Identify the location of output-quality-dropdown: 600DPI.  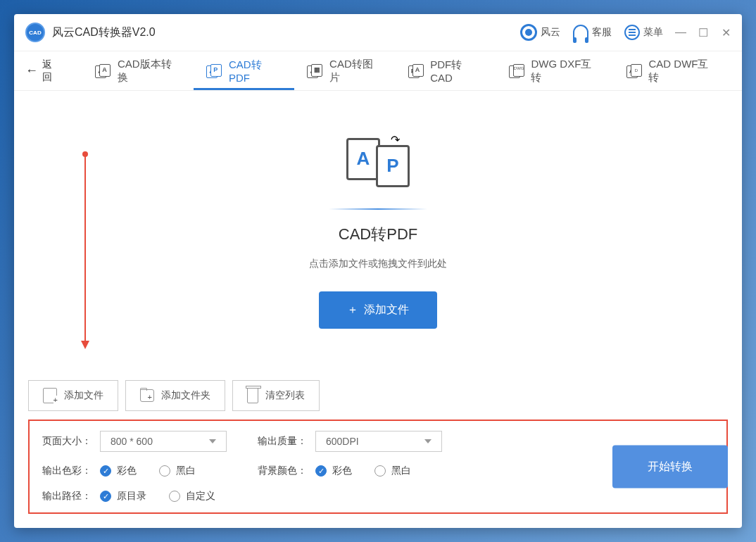
(379, 441).